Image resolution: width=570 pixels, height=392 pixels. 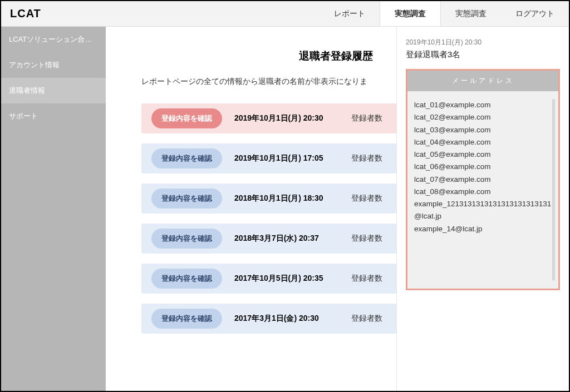 What do you see at coordinates (350, 13) in the screenshot?
I see `nav-report: レポート` at bounding box center [350, 13].